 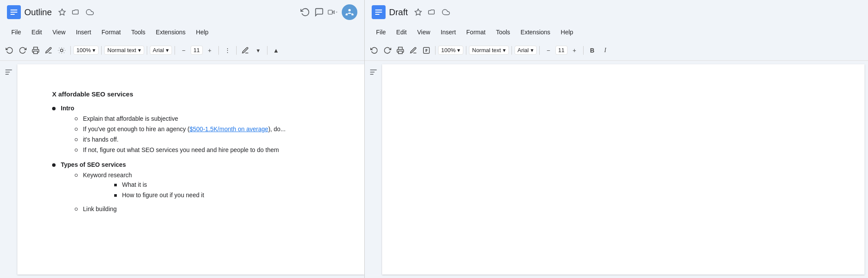 I want to click on menu-insert: Insert, so click(x=83, y=32).